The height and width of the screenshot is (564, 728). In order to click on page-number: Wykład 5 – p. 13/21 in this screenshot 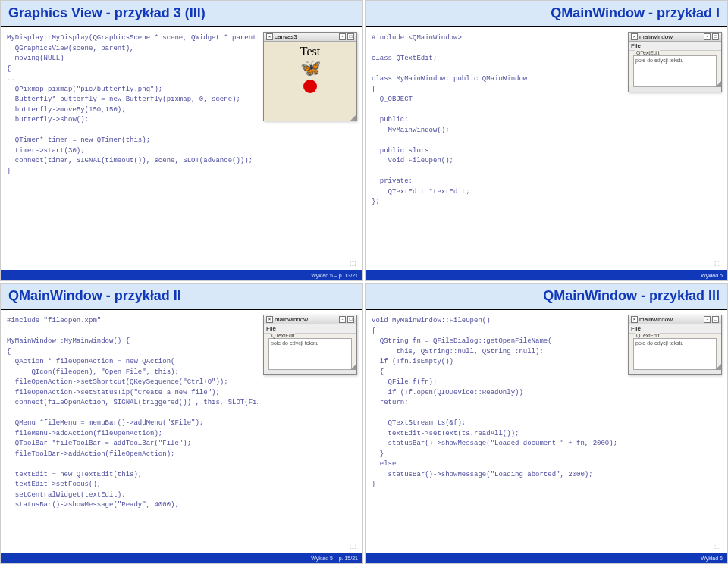, I will do `click(334, 276)`.